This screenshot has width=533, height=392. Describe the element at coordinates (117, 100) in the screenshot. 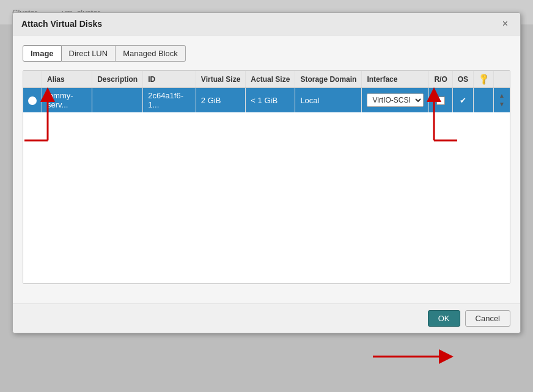

I see `cell-description` at that location.